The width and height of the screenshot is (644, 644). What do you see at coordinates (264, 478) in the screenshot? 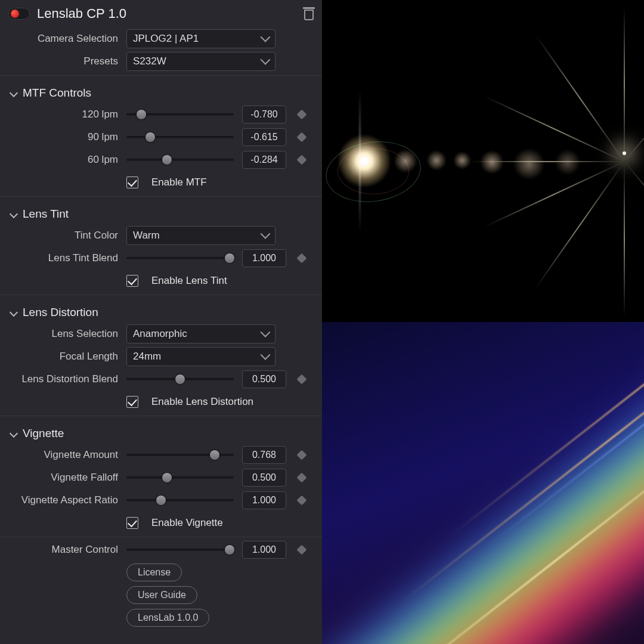
I see `vig-falloff-value: 0.500` at bounding box center [264, 478].